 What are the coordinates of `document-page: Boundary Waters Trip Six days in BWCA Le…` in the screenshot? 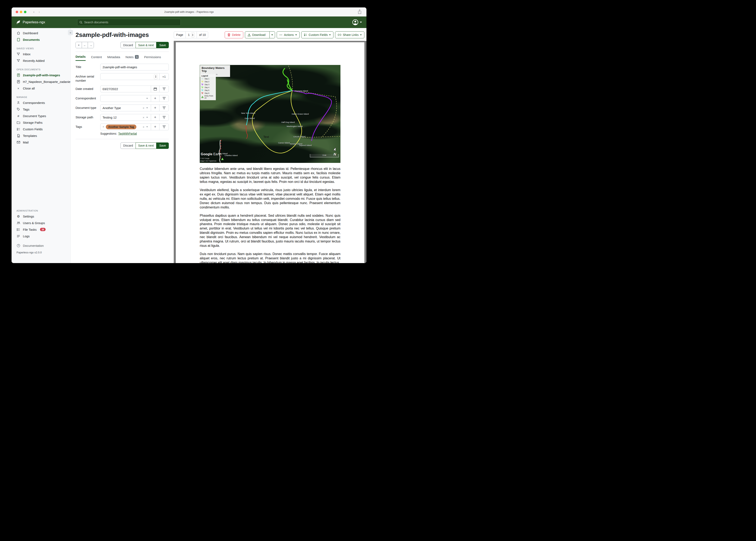 It's located at (270, 153).